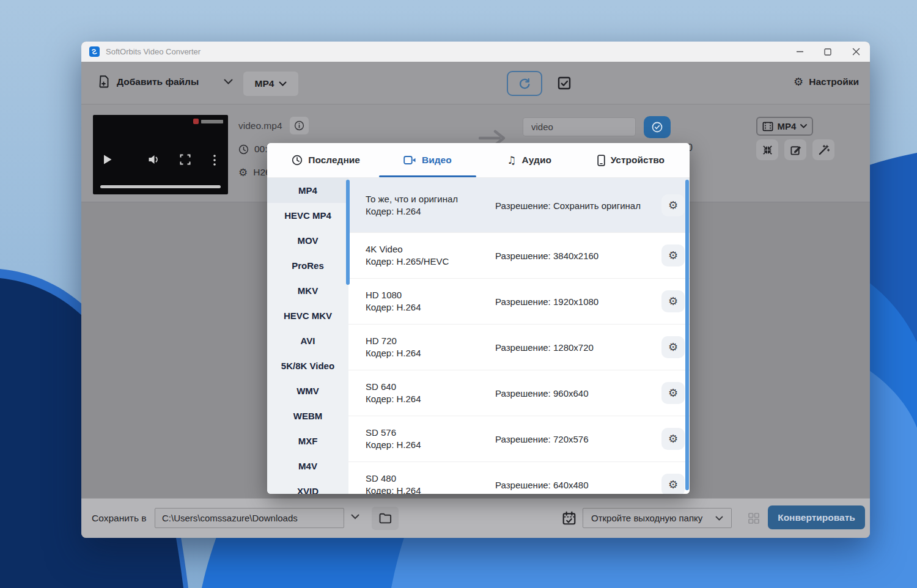 This screenshot has height=588, width=917. I want to click on format-item: ProRes, so click(308, 265).